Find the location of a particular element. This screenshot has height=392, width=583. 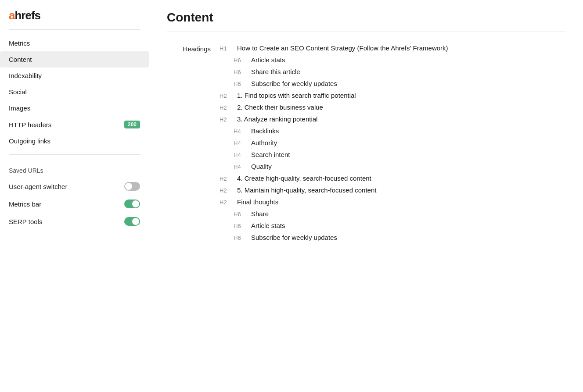

toggle-user-agent-switcher is located at coordinates (132, 186).